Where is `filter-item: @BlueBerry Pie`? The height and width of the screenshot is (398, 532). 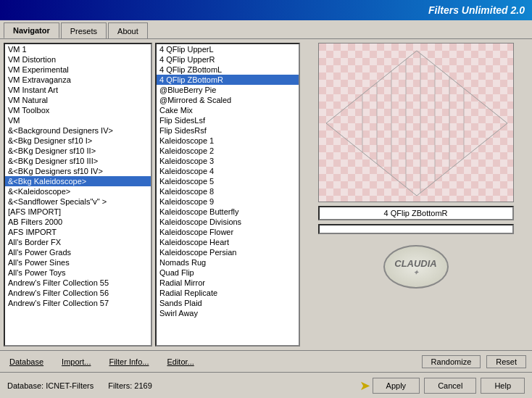 filter-item: @BlueBerry Pie is located at coordinates (228, 90).